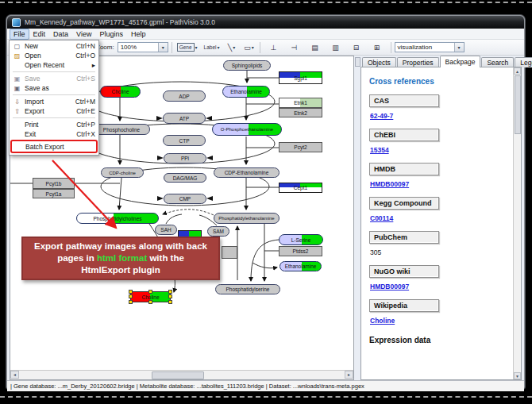 Image resolution: width=532 pixels, height=404 pixels. Describe the element at coordinates (14, 375) in the screenshot. I see `scroll-left-icon: ◄` at that location.